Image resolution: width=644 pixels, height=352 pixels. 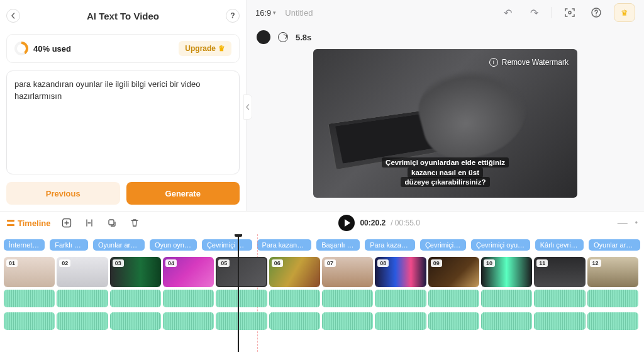 What do you see at coordinates (613, 272) in the screenshot?
I see `video-clip: 12` at bounding box center [613, 272].